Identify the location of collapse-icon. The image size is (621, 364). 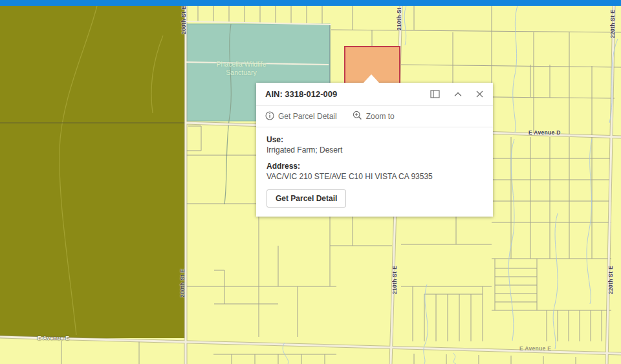
(458, 94).